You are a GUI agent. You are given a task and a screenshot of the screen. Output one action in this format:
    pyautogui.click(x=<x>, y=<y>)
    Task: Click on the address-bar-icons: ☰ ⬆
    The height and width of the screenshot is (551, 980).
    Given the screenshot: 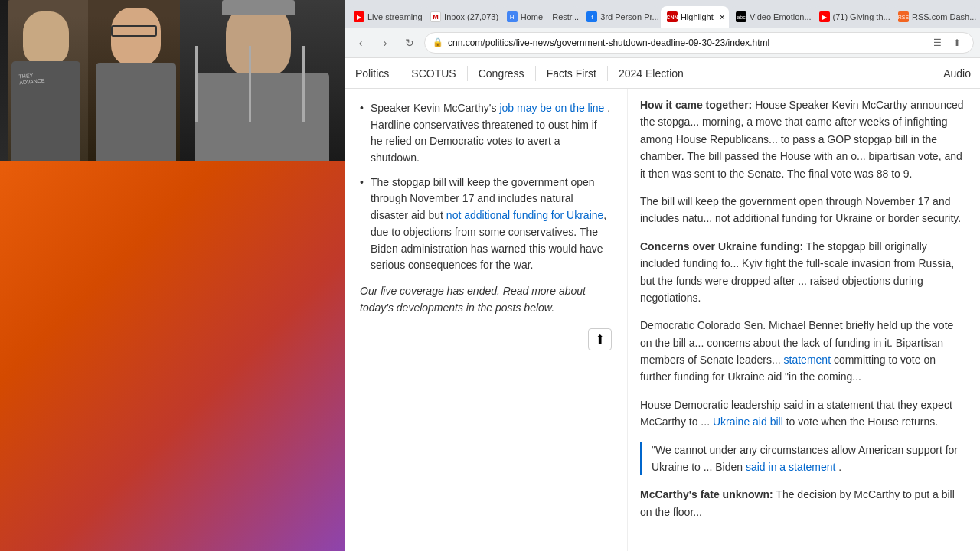 What is the action you would take?
    pyautogui.click(x=947, y=43)
    